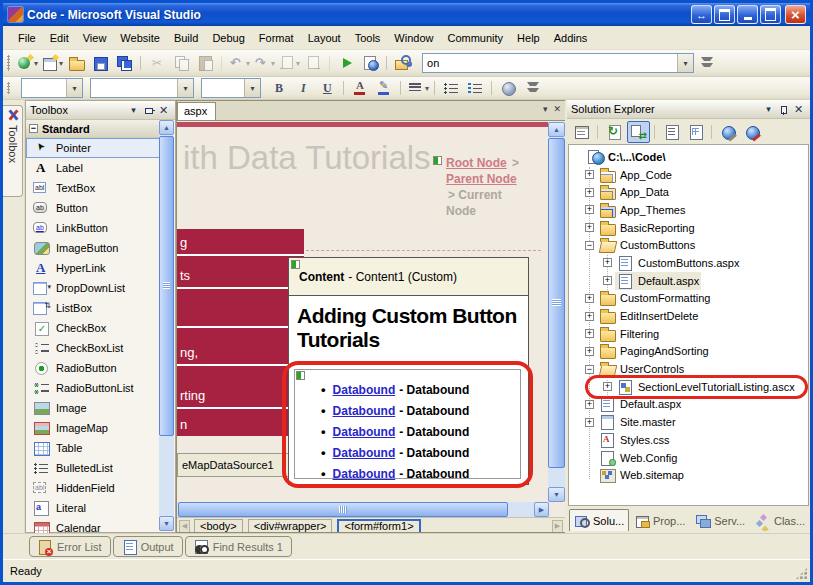  What do you see at coordinates (231, 88) in the screenshot?
I see `format-combo-3: ▾` at bounding box center [231, 88].